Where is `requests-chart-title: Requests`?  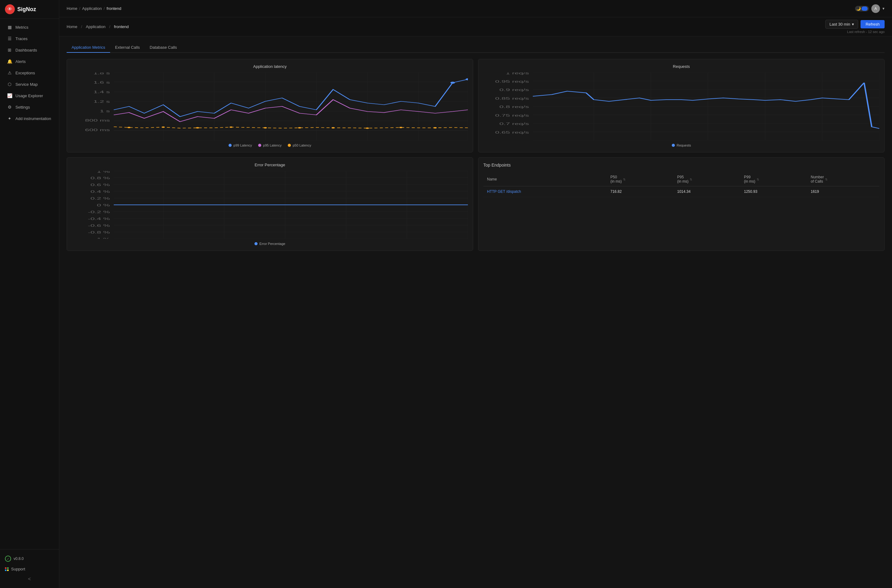
requests-chart-title: Requests is located at coordinates (681, 66).